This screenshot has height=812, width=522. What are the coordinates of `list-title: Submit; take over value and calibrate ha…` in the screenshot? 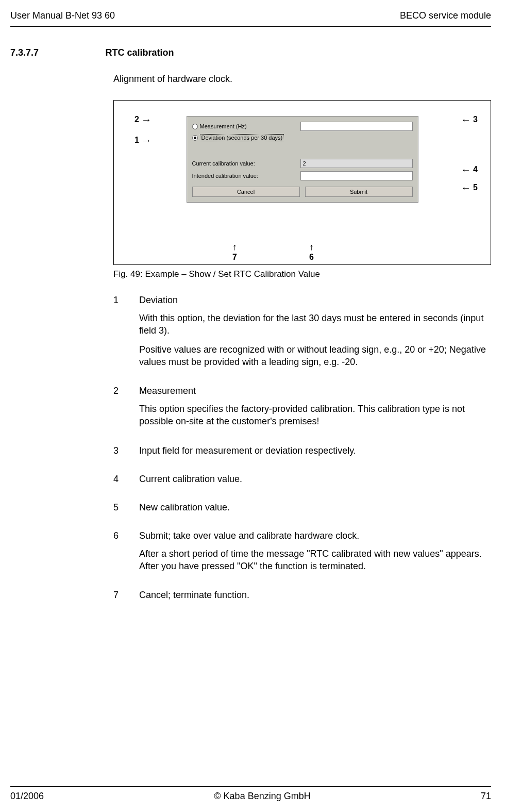 It's located at (315, 536).